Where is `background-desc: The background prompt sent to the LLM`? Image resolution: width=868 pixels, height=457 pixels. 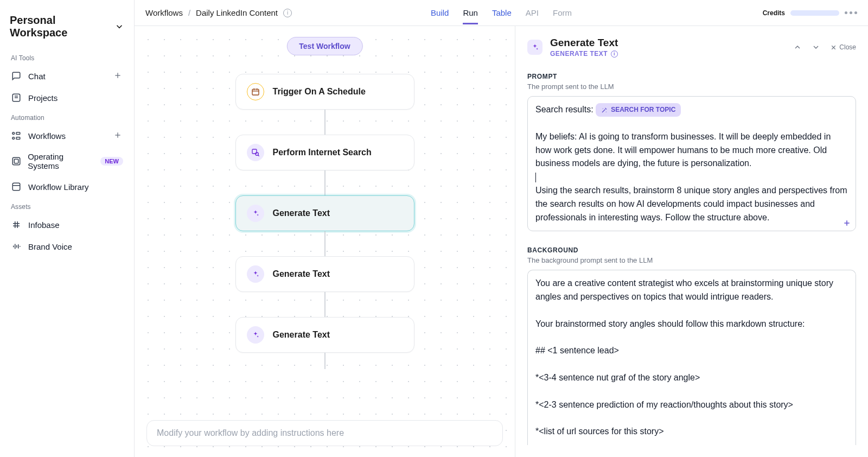
background-desc: The background prompt sent to the LLM is located at coordinates (692, 261).